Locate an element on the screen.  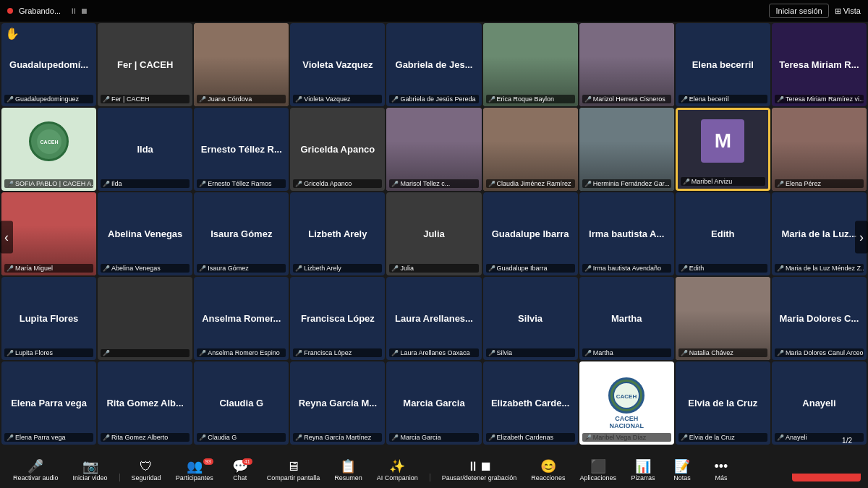
boards-icon: 📊 is located at coordinates (643, 466).